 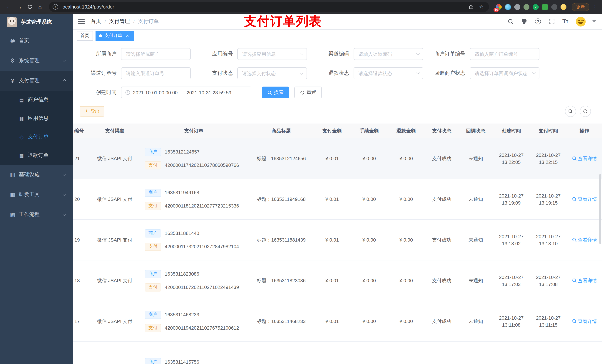 I want to click on header-actions: ? TT, so click(x=552, y=21).